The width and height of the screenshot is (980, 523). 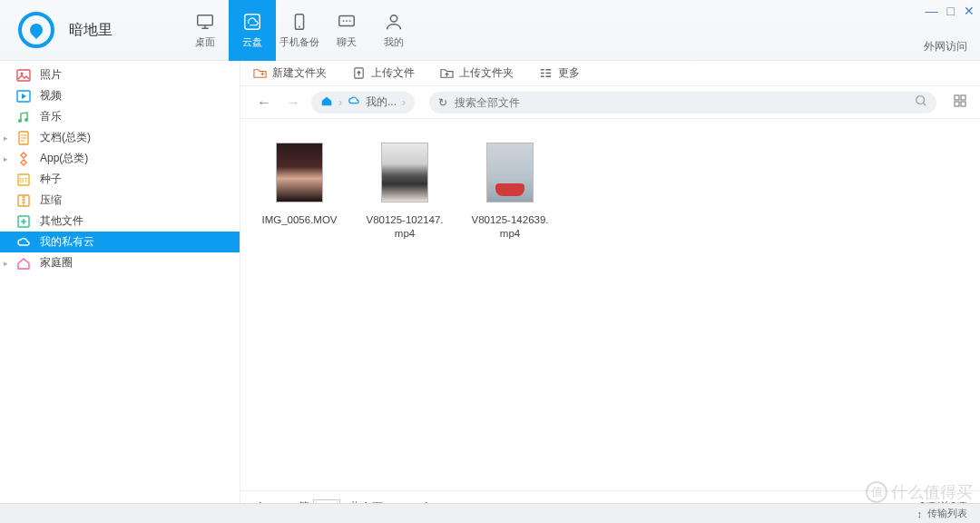 I want to click on sidebar-item-docs: ▸ 文档(总类), so click(x=120, y=138).